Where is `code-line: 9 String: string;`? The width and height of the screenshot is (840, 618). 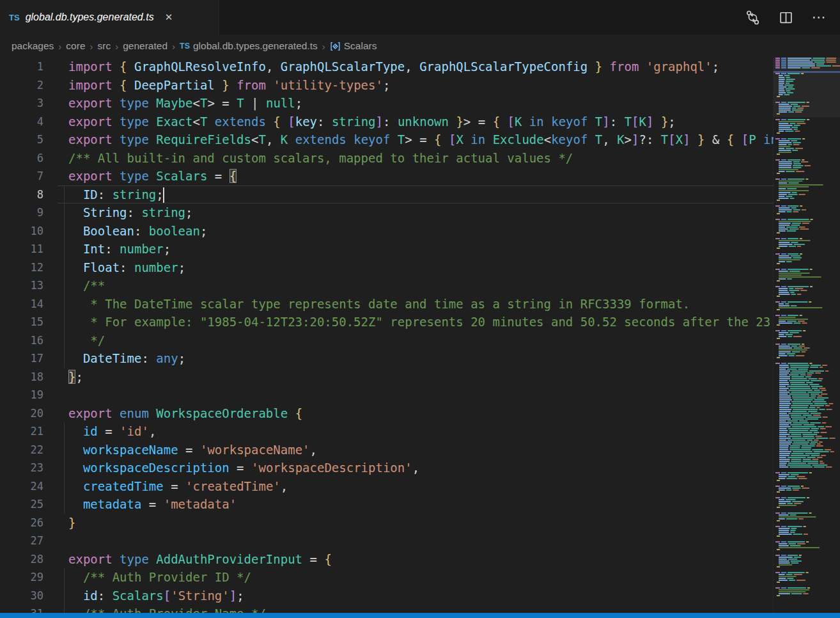 code-line: 9 String: string; is located at coordinates (387, 212).